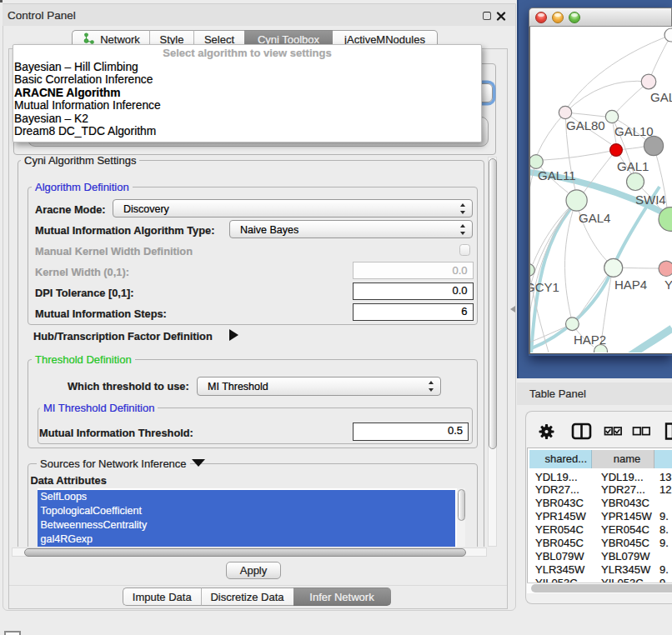 The image size is (672, 635). Describe the element at coordinates (650, 200) in the screenshot. I see `svg-text: SWI4` at that location.